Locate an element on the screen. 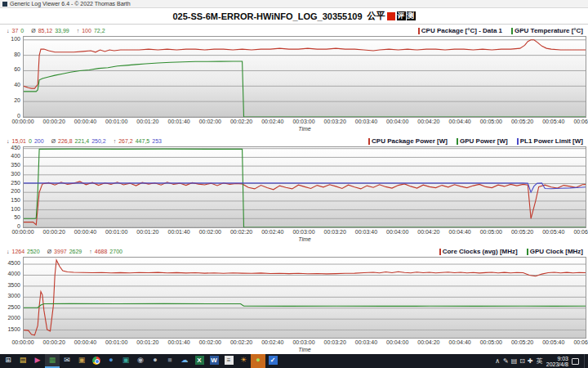 Image resolution: width=588 pixels, height=368 pixels. camera-glyph: ◉ is located at coordinates (140, 360).